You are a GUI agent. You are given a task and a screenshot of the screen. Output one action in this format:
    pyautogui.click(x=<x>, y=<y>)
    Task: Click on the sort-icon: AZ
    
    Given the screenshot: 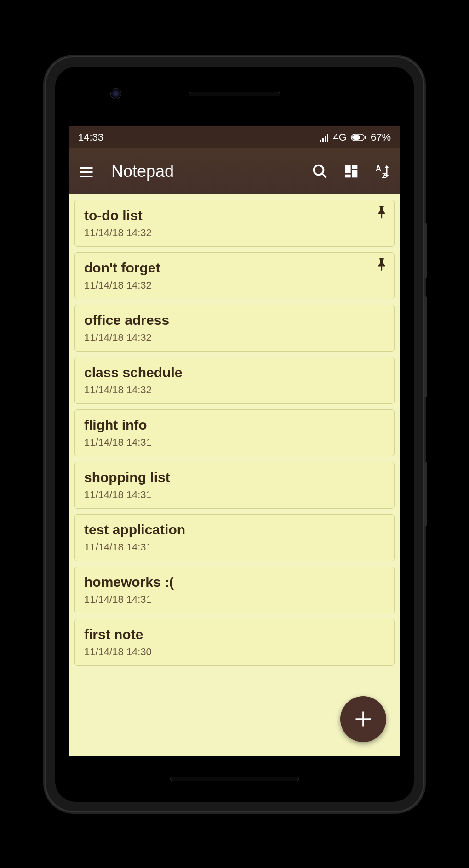 What is the action you would take?
    pyautogui.click(x=383, y=171)
    